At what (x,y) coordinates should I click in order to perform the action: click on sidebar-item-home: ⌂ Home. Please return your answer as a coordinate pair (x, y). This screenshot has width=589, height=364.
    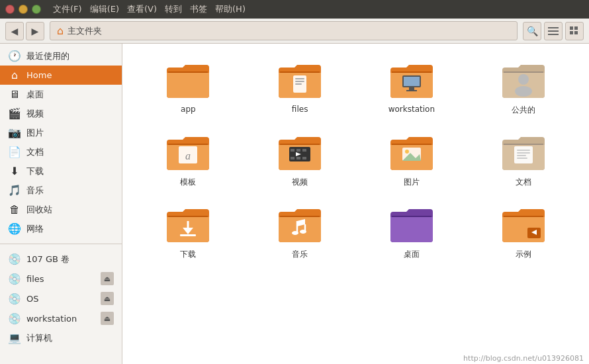
    Looking at the image, I should click on (61, 75).